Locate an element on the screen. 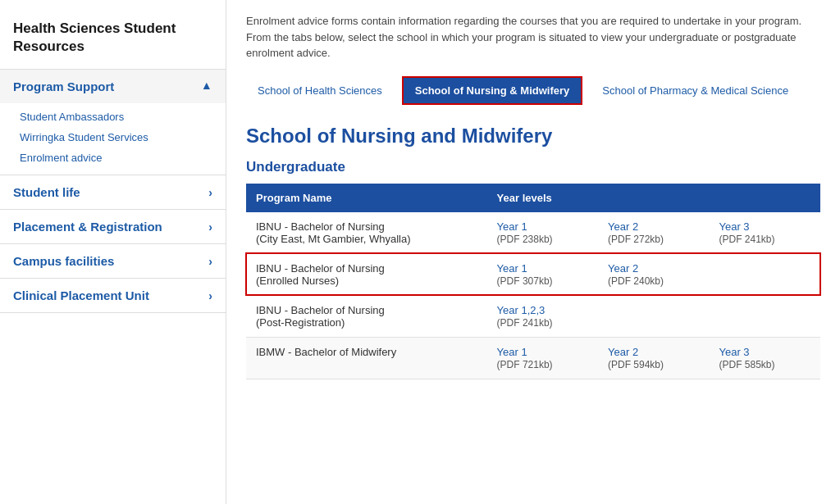  table-row-highlighted: IBNU - Bachelor of Nursing(Enrolled Nurs… is located at coordinates (533, 274).